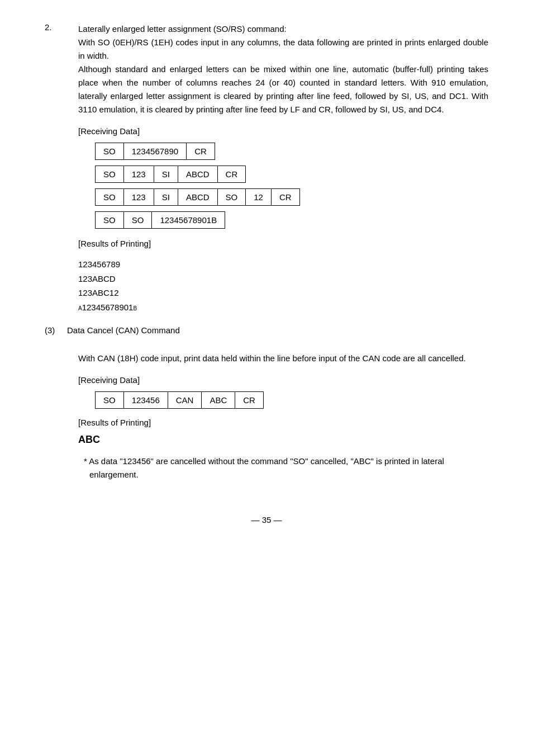 Image resolution: width=533 pixels, height=756 pixels. Describe the element at coordinates (283, 440) in the screenshot. I see `abc-result: ABC` at that location.